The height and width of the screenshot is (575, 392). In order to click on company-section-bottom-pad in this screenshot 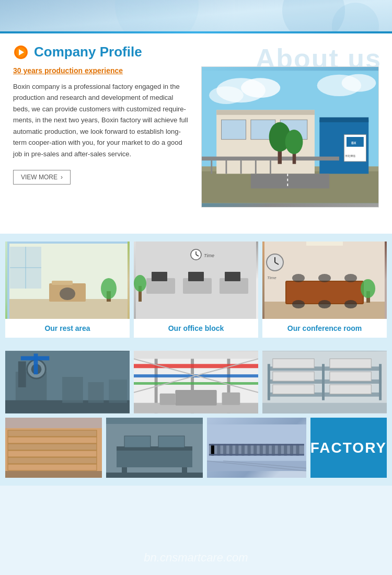, I will do `click(196, 228)`.